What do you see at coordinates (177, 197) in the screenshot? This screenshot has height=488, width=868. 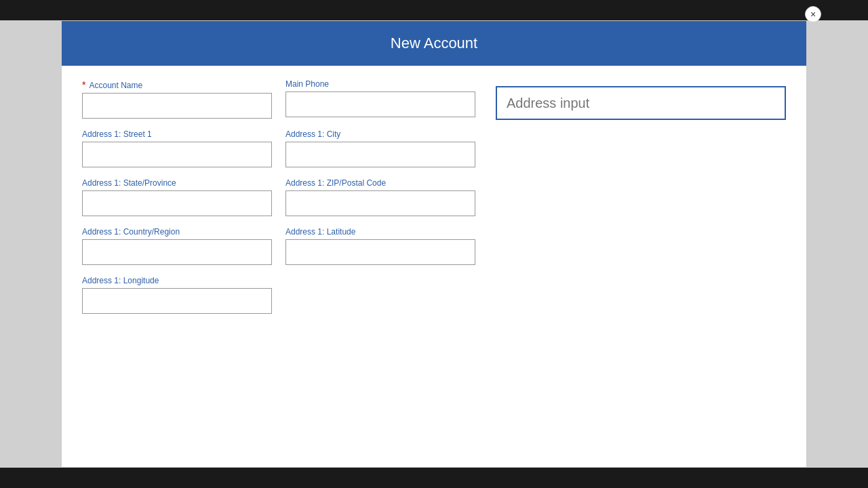 I see `group-state: Address 1: State/Province` at bounding box center [177, 197].